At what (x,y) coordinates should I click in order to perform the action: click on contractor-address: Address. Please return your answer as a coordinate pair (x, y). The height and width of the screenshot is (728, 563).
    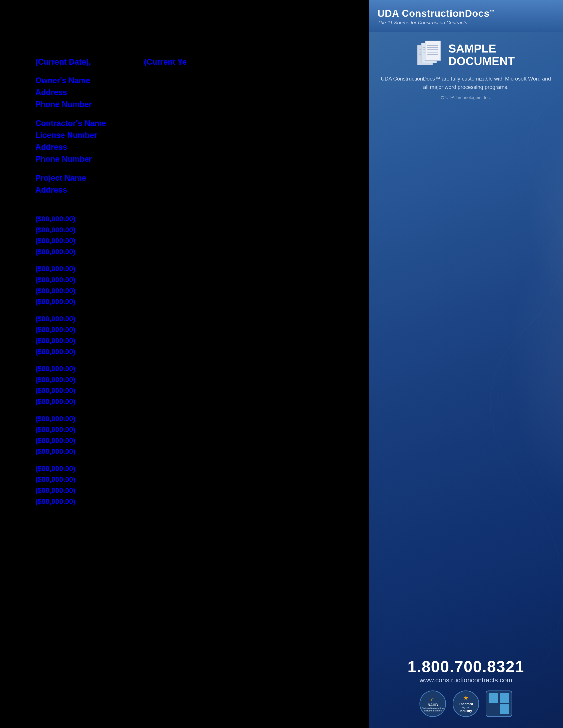
    Looking at the image, I should click on (202, 147).